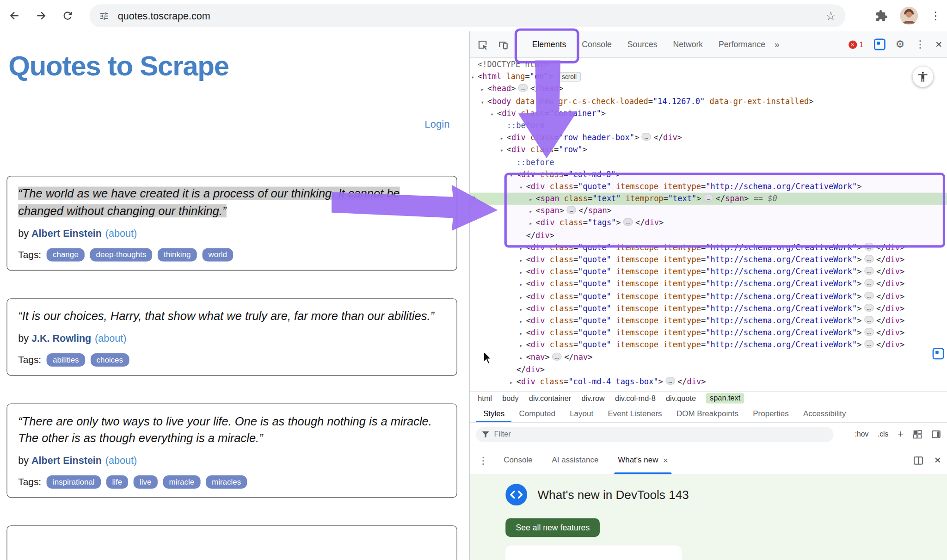 The image size is (947, 560). What do you see at coordinates (537, 413) in the screenshot?
I see `styles-tab-computed: Computed` at bounding box center [537, 413].